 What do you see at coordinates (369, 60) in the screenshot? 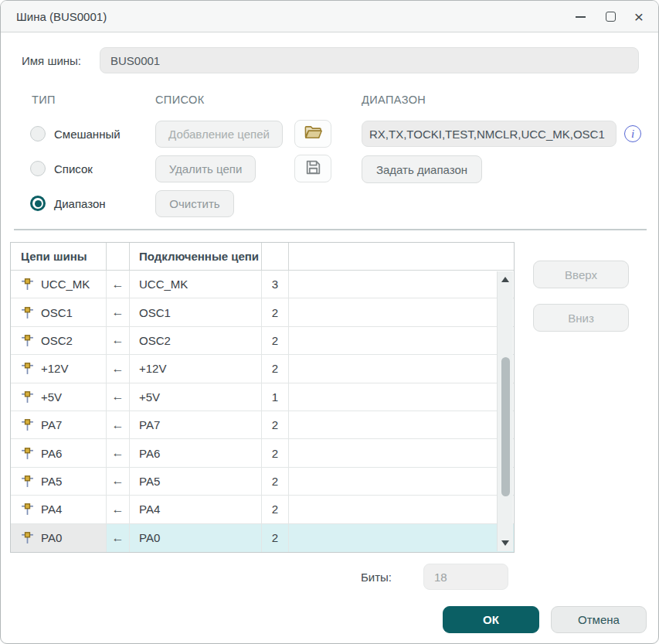
I see `bus-name-input` at bounding box center [369, 60].